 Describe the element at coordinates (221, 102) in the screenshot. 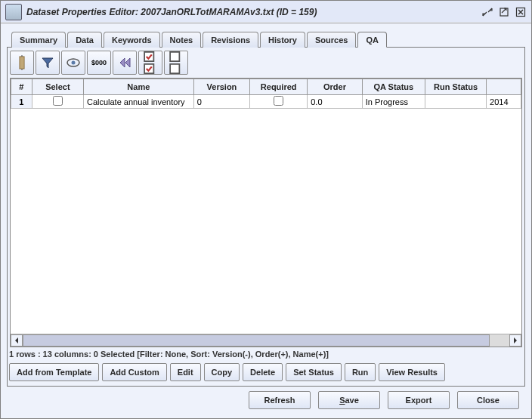

I see `cell-version: 0` at that location.